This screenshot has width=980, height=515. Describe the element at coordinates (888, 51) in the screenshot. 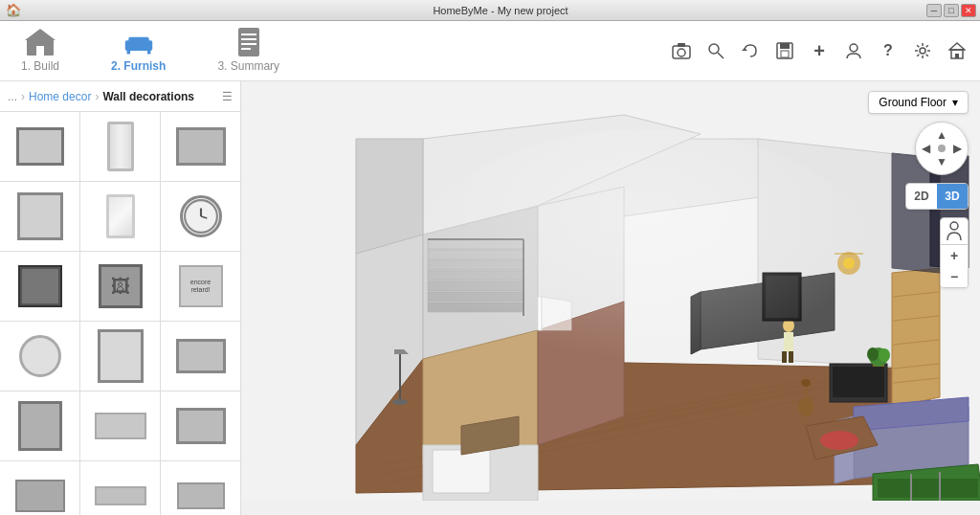

I see `help-tool-button: ?` at that location.